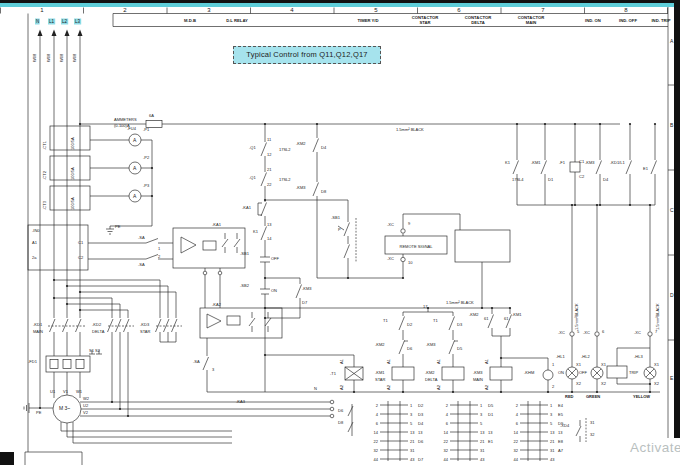  Describe the element at coordinates (460, 324) in the screenshot. I see `diagram-label: D3` at that location.